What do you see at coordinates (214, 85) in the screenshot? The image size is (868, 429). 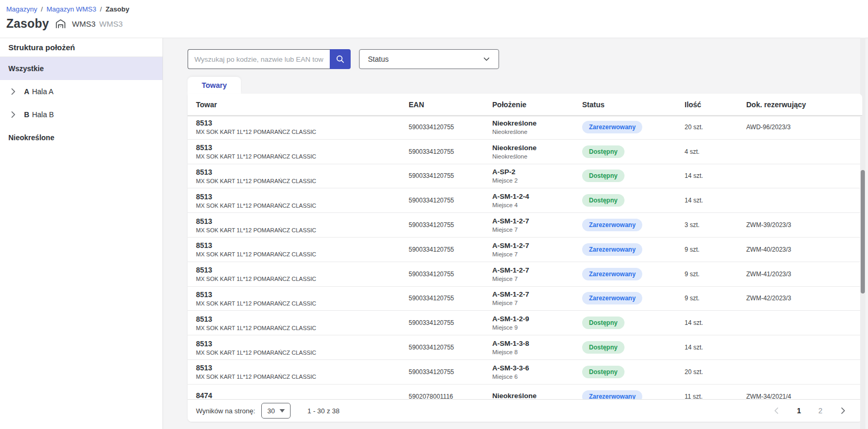 I see `tab-label: Towary` at bounding box center [214, 85].